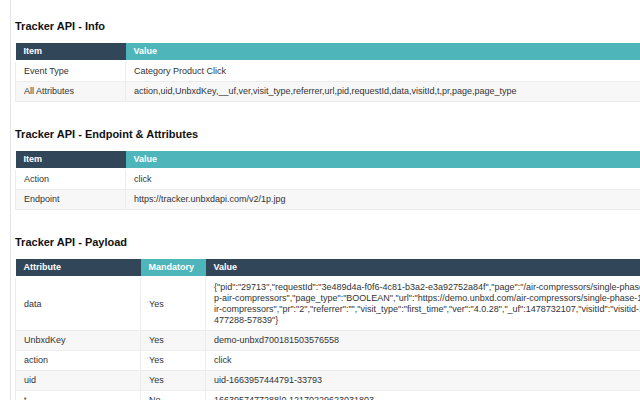  I want to click on value-cell: uid-1663957444791-33793, so click(423, 381).